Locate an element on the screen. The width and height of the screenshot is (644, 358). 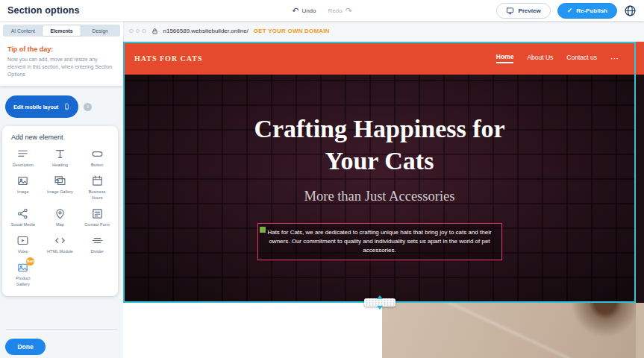
new-badge: New is located at coordinates (30, 261).